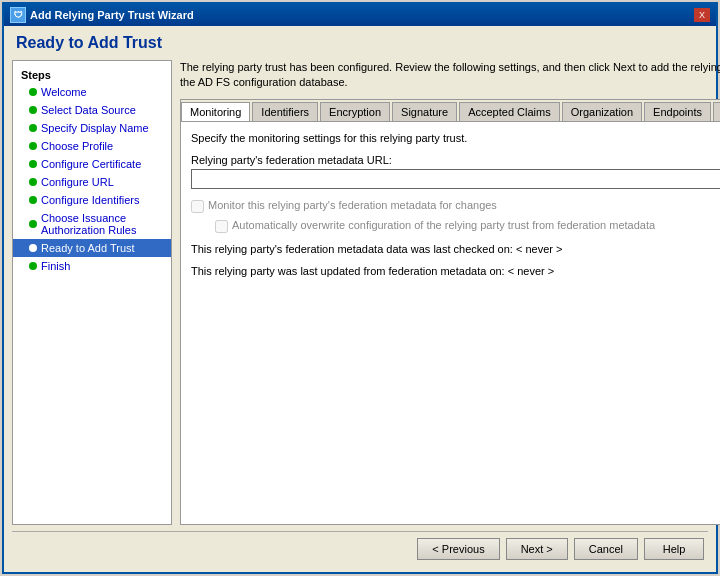  What do you see at coordinates (198, 206) in the screenshot?
I see `monitor-checkbox` at bounding box center [198, 206].